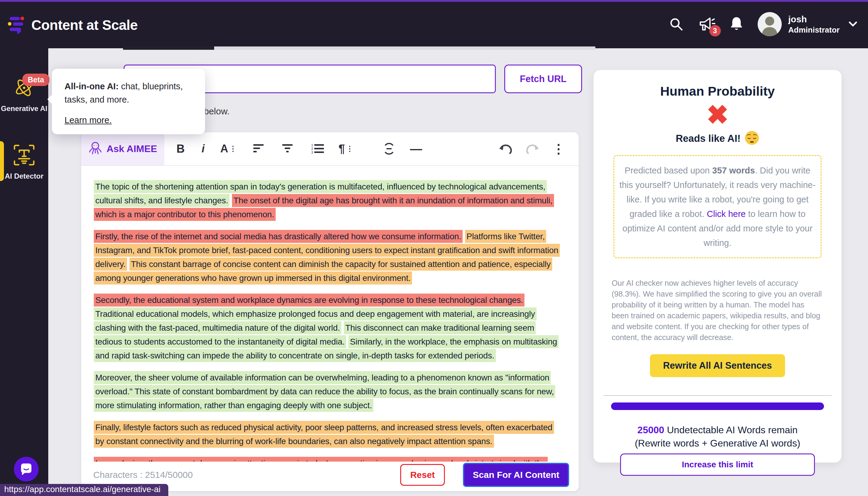 The width and height of the screenshot is (868, 496). Describe the element at coordinates (717, 310) in the screenshot. I see `accuracy-disclaimer: Our AI checker now achieves higher level…` at that location.